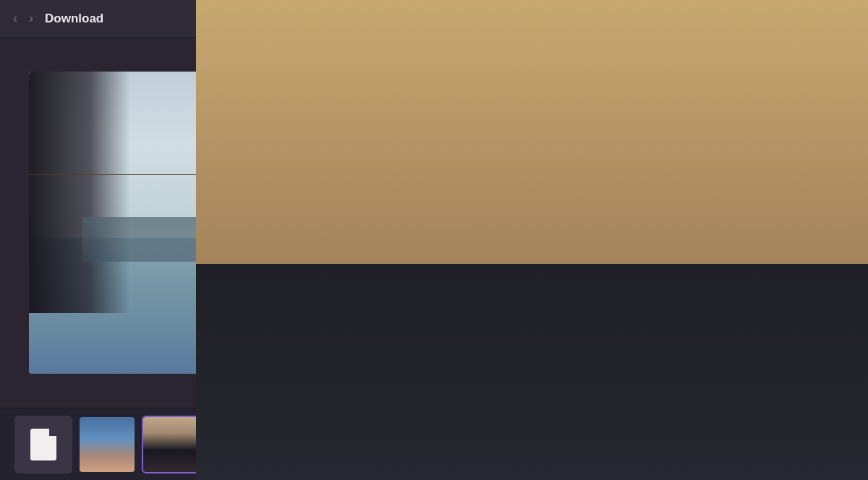 This screenshot has height=480, width=868. I want to click on file-thumb-inner, so click(630, 73).